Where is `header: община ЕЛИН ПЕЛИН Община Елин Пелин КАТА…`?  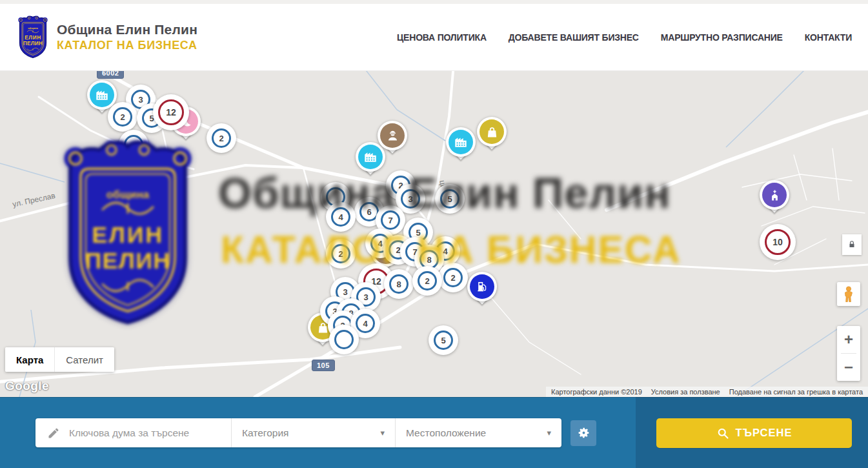
header: община ЕЛИН ПЕЛИН Община Елин Пелин КАТА… is located at coordinates (434, 37).